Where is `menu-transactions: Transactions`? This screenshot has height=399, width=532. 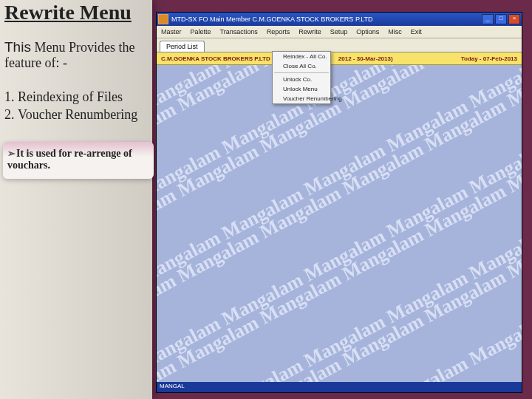 menu-transactions: Transactions is located at coordinates (239, 32).